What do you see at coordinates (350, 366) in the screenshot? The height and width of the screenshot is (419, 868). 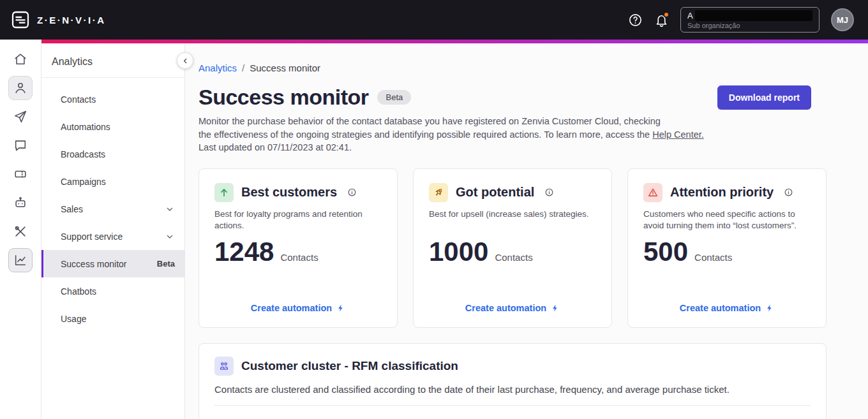 I see `cluster-title: Customer cluster - RFM classification` at bounding box center [350, 366].